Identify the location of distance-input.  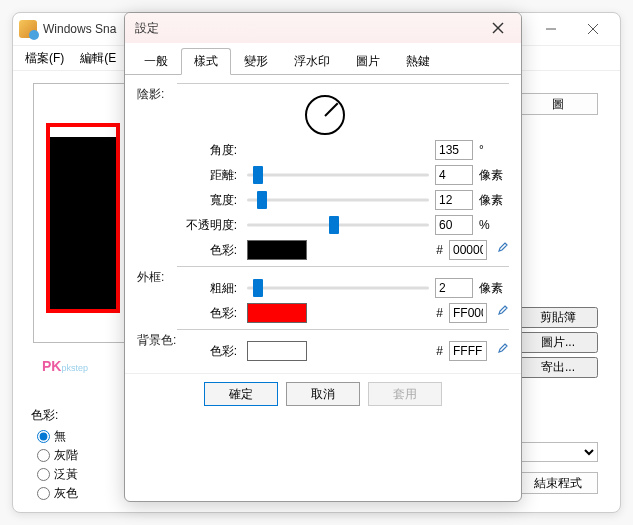
(454, 175).